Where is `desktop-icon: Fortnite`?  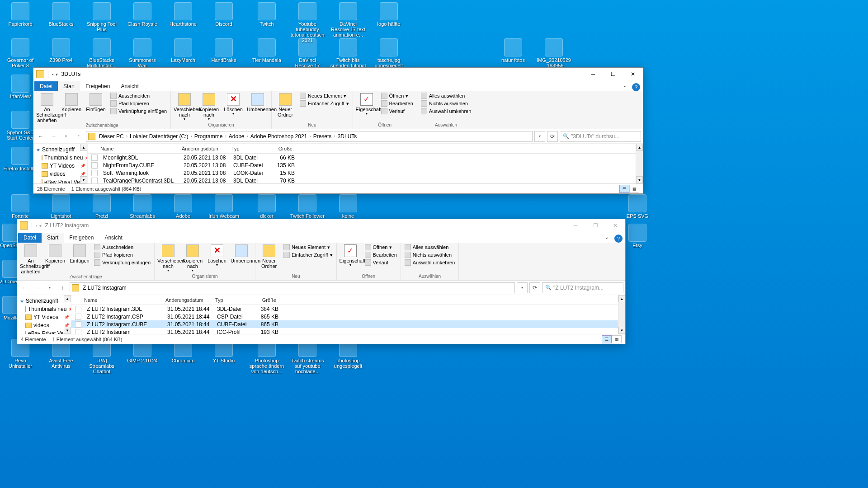
desktop-icon: Fortnite is located at coordinates (20, 206).